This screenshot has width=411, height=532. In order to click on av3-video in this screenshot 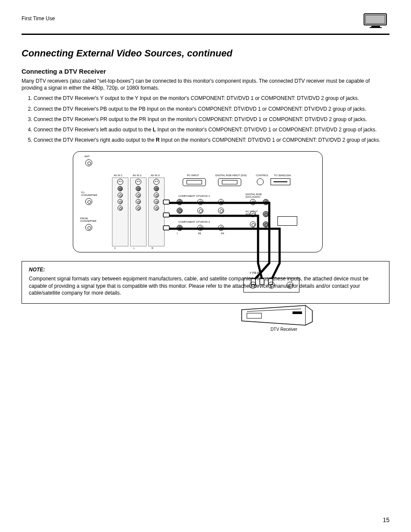, I will do `click(156, 189)`.